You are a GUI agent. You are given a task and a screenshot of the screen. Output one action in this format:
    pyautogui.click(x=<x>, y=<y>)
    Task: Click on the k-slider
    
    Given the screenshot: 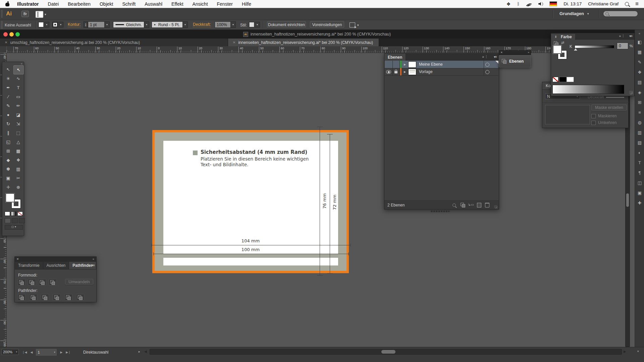 What is the action you would take?
    pyautogui.click(x=594, y=47)
    